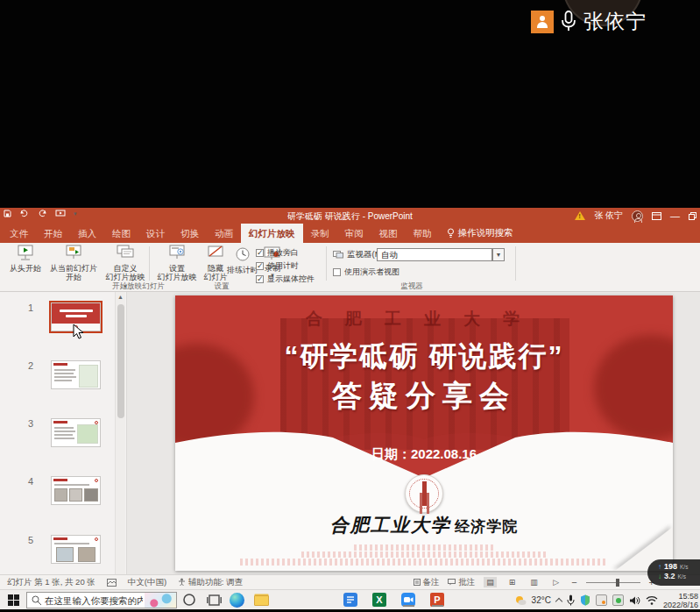 This screenshot has height=612, width=700. What do you see at coordinates (437, 600) in the screenshot?
I see `powerpoint-icon: P` at bounding box center [437, 600].